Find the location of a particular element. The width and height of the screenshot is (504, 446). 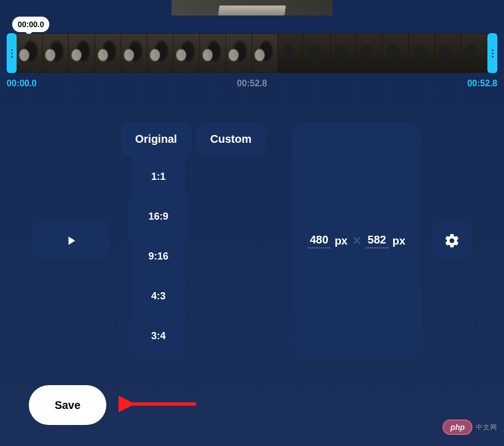

trim-handle-left is located at coordinates (12, 53).